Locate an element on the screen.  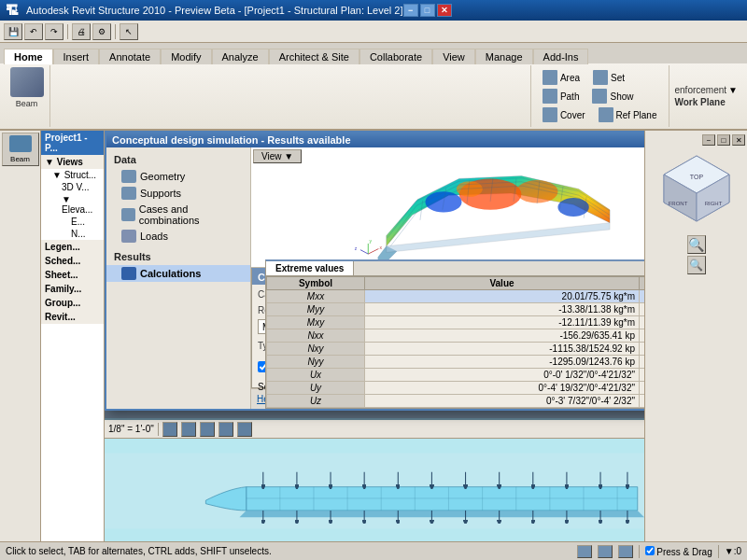
right-min-button: − is located at coordinates (709, 140).